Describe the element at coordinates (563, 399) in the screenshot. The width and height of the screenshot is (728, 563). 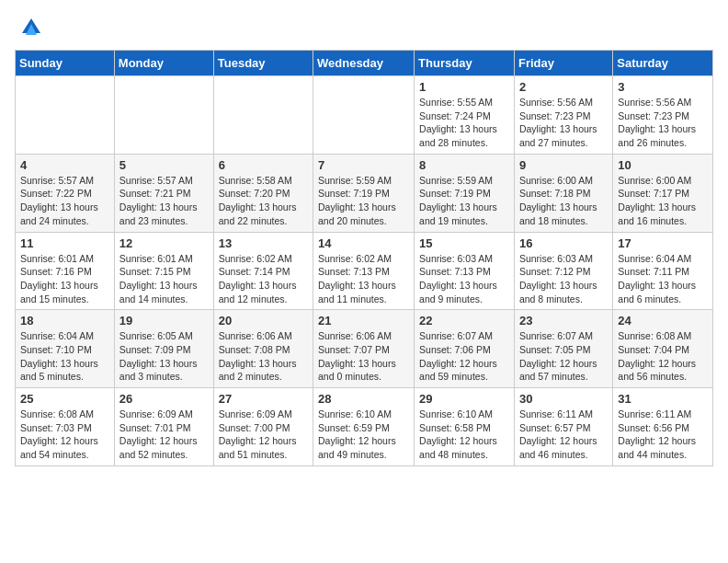
I see `day-number: 30` at that location.